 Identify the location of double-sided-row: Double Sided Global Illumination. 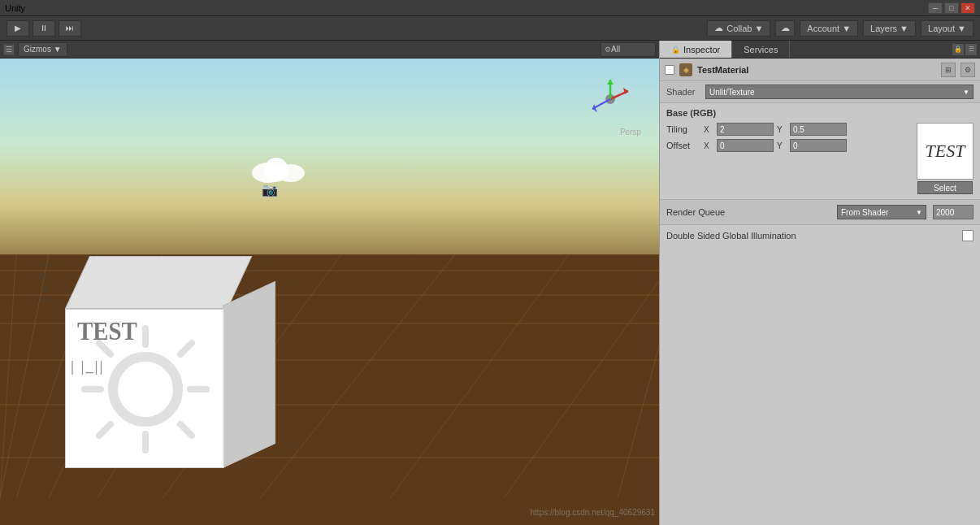
(820, 236).